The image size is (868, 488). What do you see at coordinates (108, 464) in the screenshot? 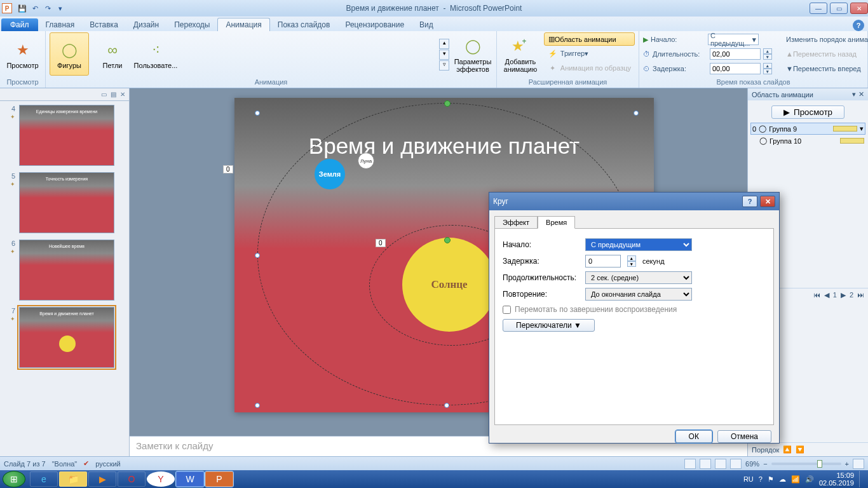
I see `language-label: русский` at bounding box center [108, 464].